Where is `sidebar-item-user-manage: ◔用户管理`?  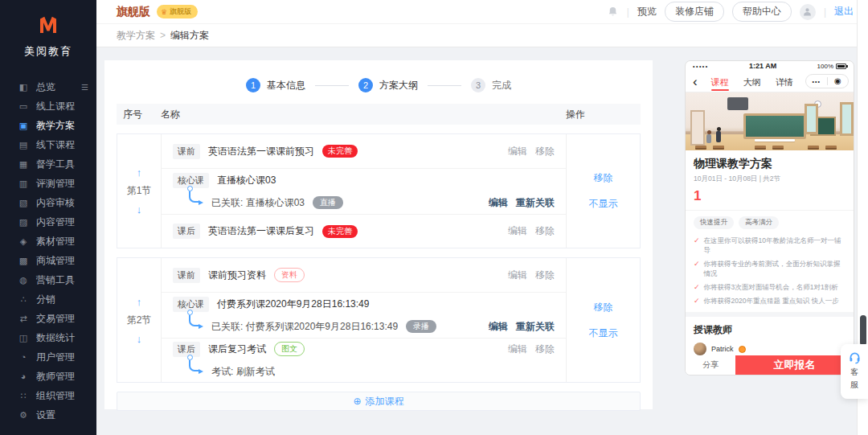
sidebar-item-user-manage: ◔用户管理 is located at coordinates (48, 357).